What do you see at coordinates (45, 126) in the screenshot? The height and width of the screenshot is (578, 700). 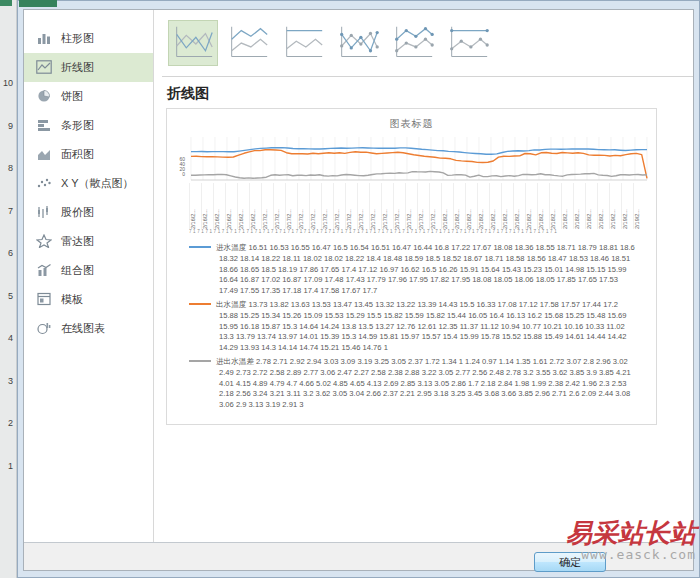 I see `bar-chart-icon` at bounding box center [45, 126].